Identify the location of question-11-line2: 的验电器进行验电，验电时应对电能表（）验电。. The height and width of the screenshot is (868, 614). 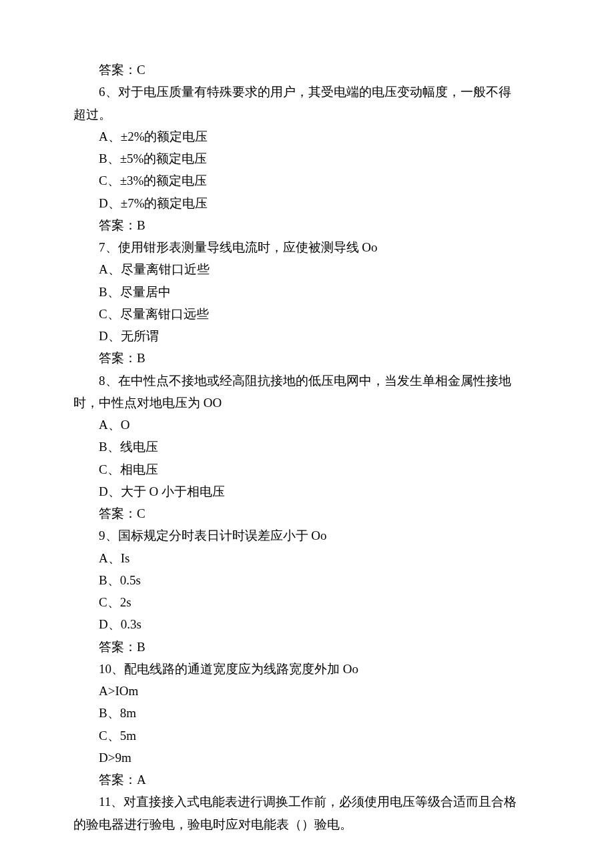
(307, 825).